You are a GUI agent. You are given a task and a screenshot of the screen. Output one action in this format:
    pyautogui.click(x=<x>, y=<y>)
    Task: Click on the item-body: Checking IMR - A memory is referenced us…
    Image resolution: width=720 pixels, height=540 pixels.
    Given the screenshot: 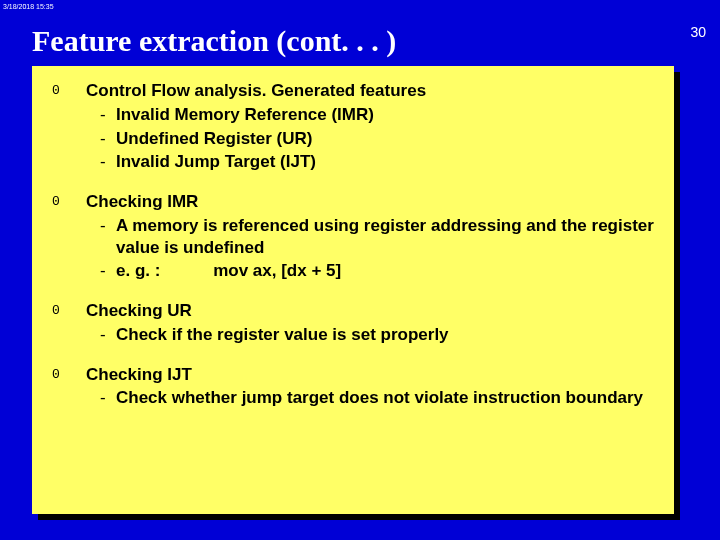 What is the action you would take?
    pyautogui.click(x=370, y=236)
    